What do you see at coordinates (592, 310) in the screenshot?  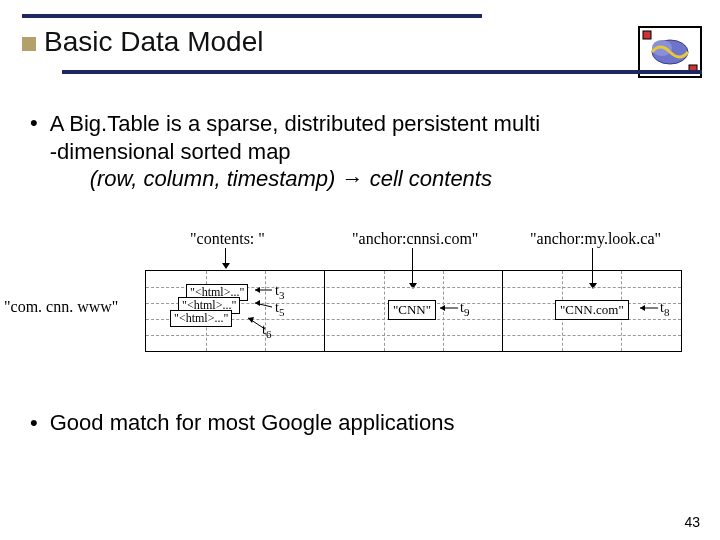 I see `cell-cnncom: "CNN.com"` at bounding box center [592, 310].